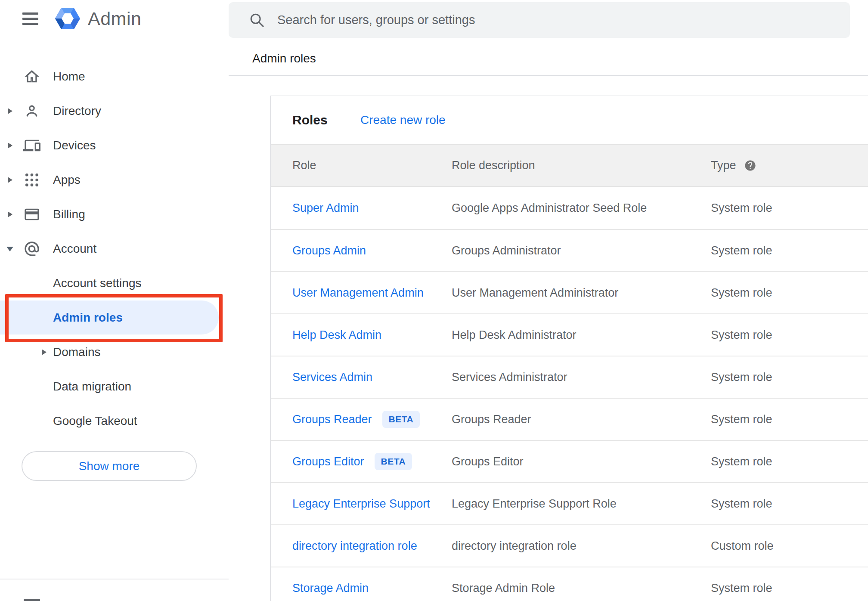  Describe the element at coordinates (32, 249) in the screenshot. I see `at-sign-icon` at that location.